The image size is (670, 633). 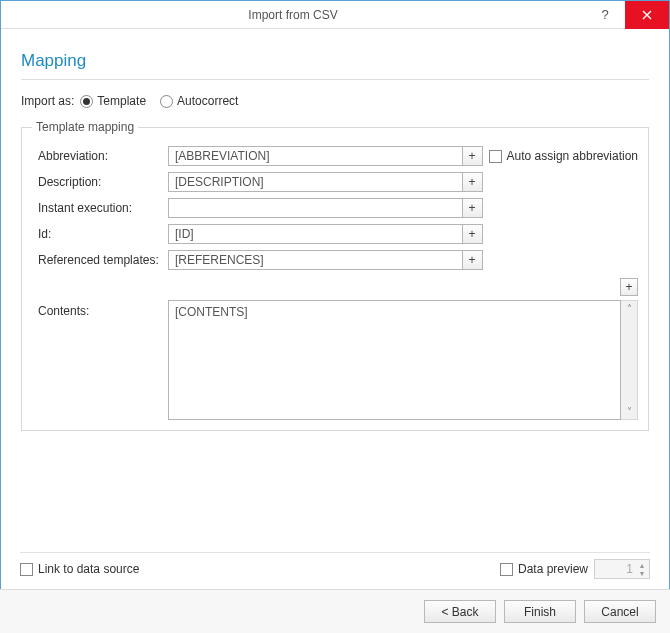 I want to click on link-to-source-label: Link to data source, so click(x=88, y=569).